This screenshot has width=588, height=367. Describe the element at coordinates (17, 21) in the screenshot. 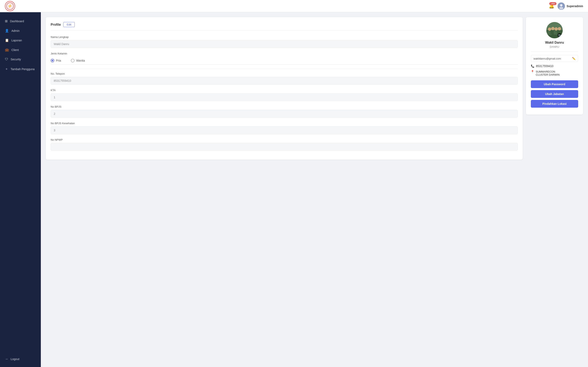

I see `sidebar-label-dashboard: Dashboard` at that location.